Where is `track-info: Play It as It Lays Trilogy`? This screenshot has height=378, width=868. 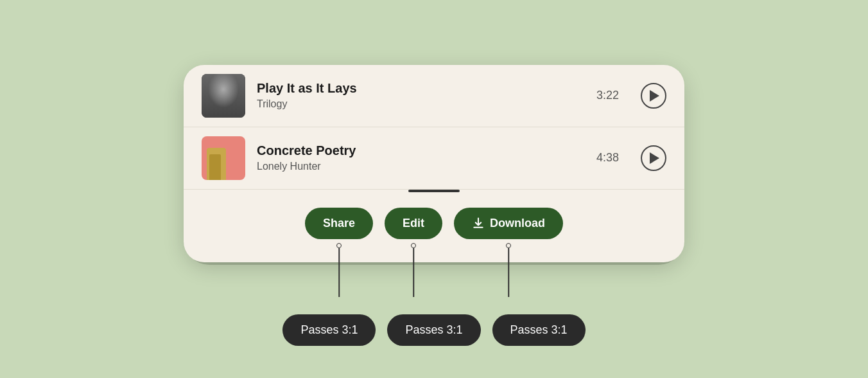
track-info: Play It as It Lays Trilogy is located at coordinates (421, 95).